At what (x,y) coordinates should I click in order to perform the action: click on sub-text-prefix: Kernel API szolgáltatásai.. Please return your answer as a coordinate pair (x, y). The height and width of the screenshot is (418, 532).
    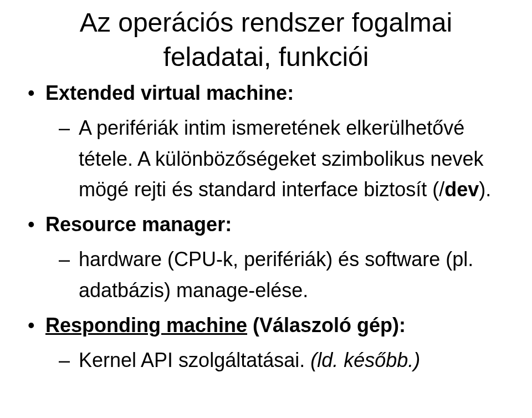
    Looking at the image, I should click on (195, 360).